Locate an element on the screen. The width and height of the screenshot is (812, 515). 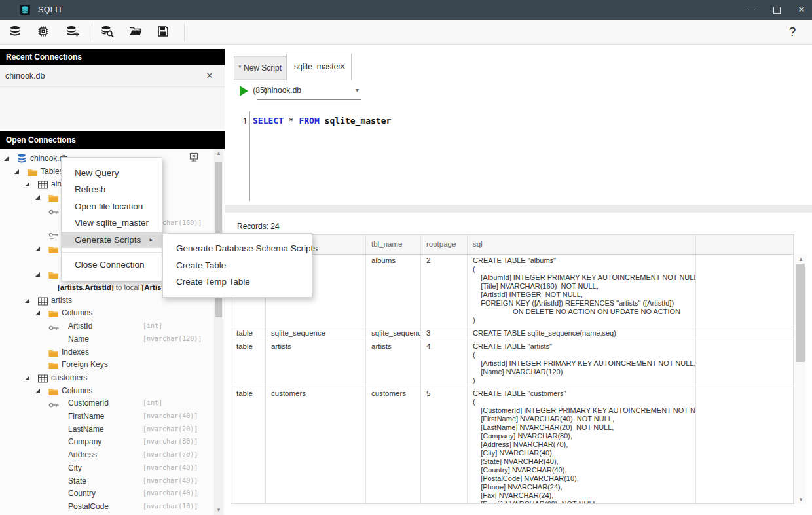
submenu-item-create-temp-table: Create Temp Table is located at coordinates (237, 282).